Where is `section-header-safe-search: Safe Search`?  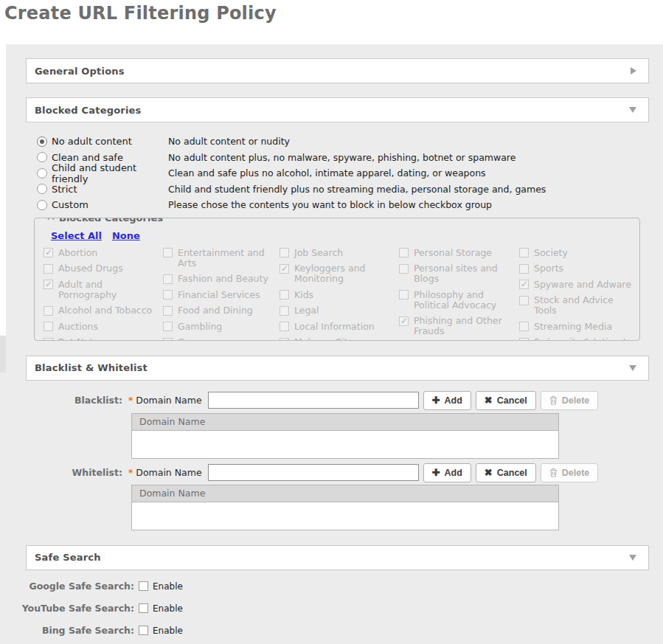 section-header-safe-search: Safe Search is located at coordinates (338, 558).